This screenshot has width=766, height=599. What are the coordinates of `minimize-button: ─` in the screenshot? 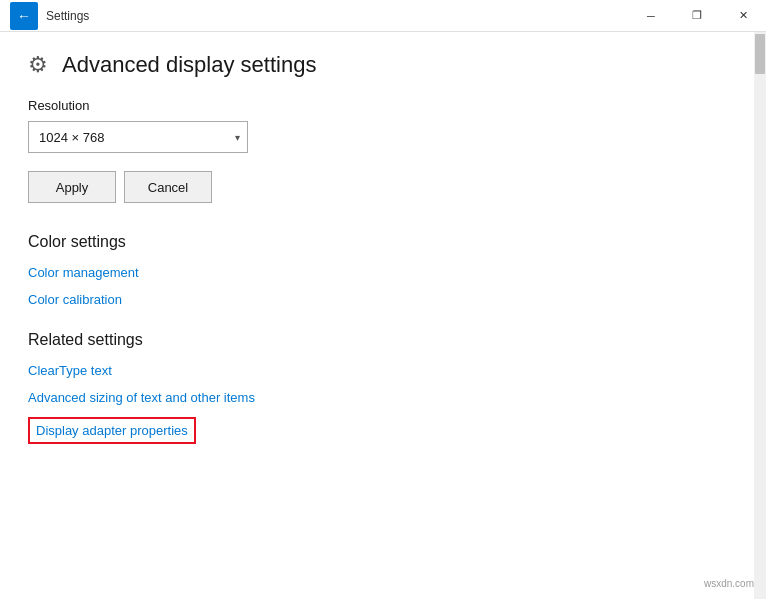 It's located at (651, 16).